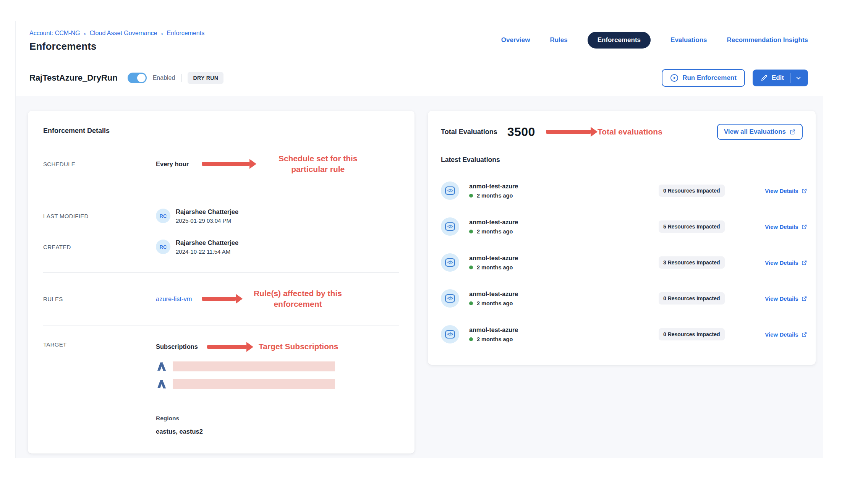 Image resolution: width=868 pixels, height=486 pixels. Describe the element at coordinates (207, 251) in the screenshot. I see `created-timestamp: 2024-10-22 11:54 AM` at that location.